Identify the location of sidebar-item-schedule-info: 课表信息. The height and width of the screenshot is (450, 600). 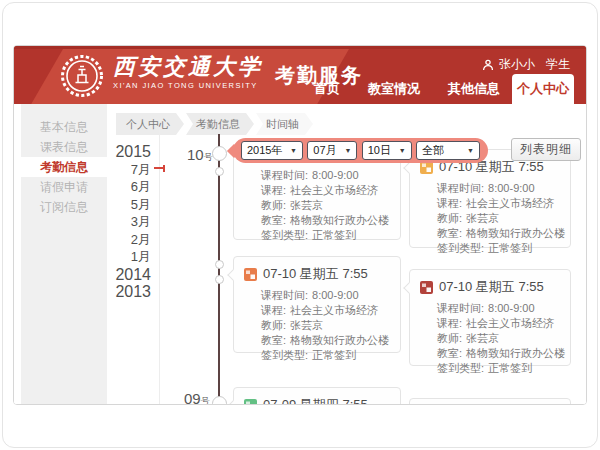
(64, 147).